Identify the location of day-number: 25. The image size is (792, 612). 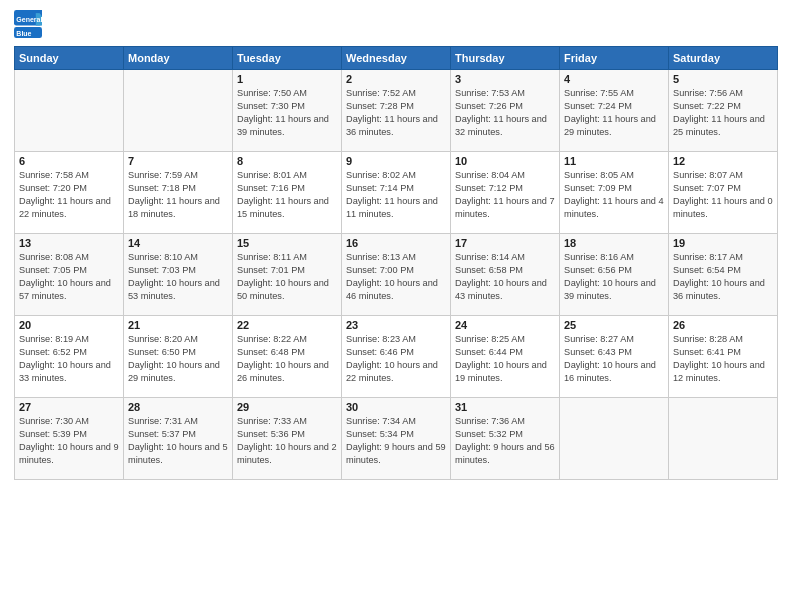
(614, 325).